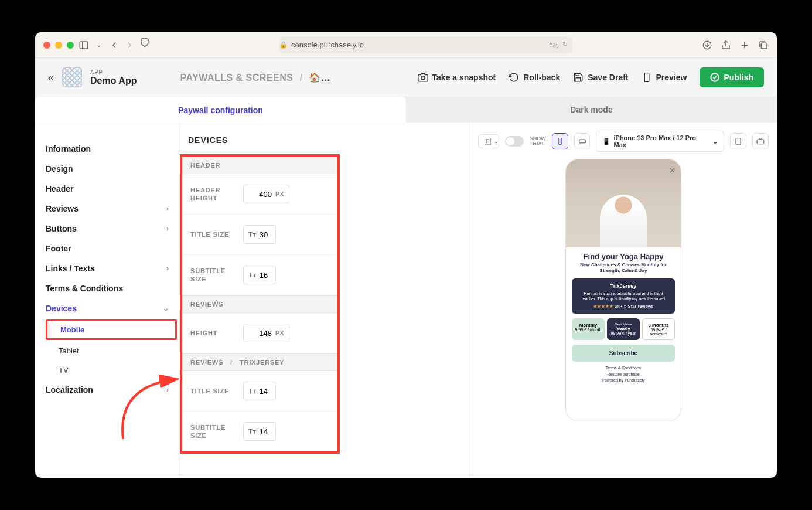 The image size is (812, 510). What do you see at coordinates (588, 329) in the screenshot?
I see `plan-monthly: Monthly9,99 € / month` at bounding box center [588, 329].